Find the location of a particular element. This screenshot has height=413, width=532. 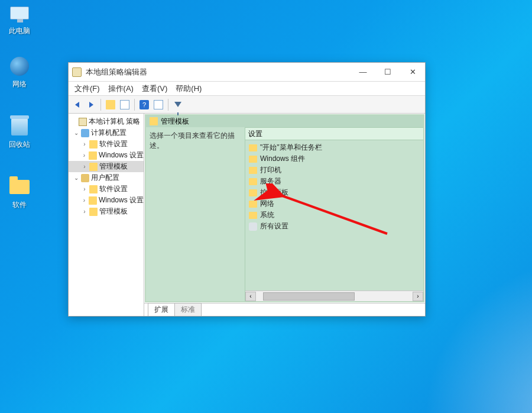

tree-computer-config: ⌄ 计算机配置 is located at coordinates (106, 133).